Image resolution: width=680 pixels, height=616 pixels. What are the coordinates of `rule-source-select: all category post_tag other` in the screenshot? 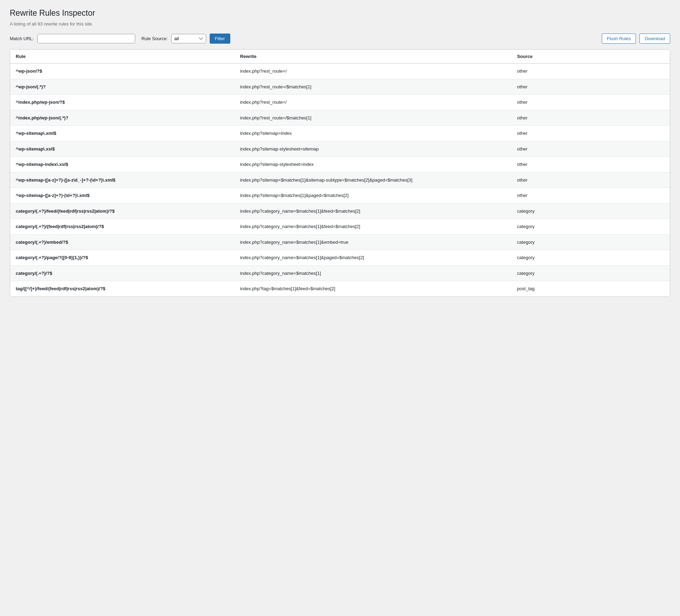 It's located at (189, 38).